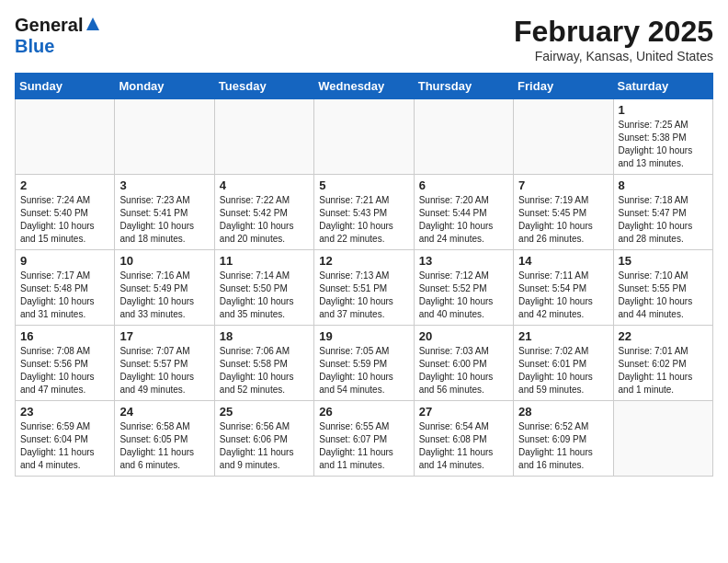  Describe the element at coordinates (563, 337) in the screenshot. I see `day-number: 21` at that location.